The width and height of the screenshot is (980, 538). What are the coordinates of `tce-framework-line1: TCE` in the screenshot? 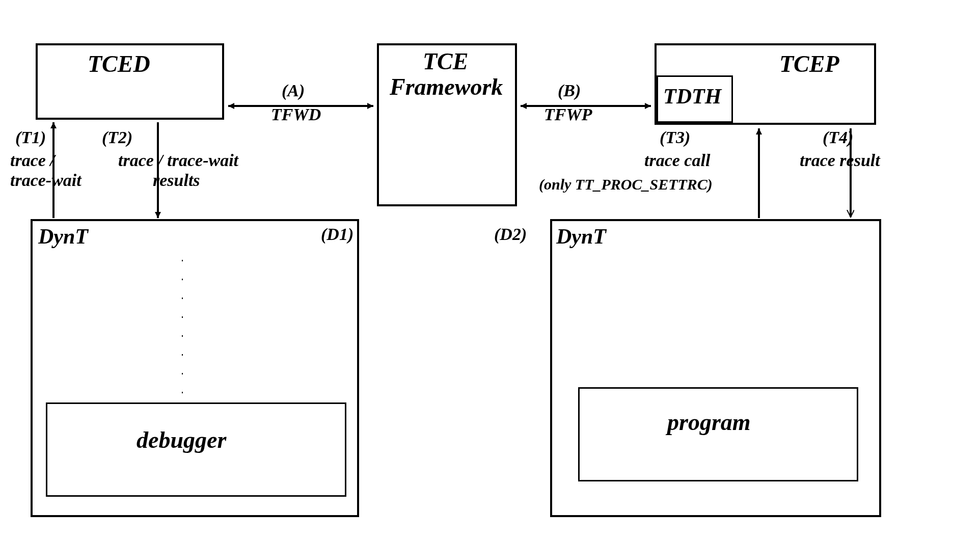 It's located at (445, 62).